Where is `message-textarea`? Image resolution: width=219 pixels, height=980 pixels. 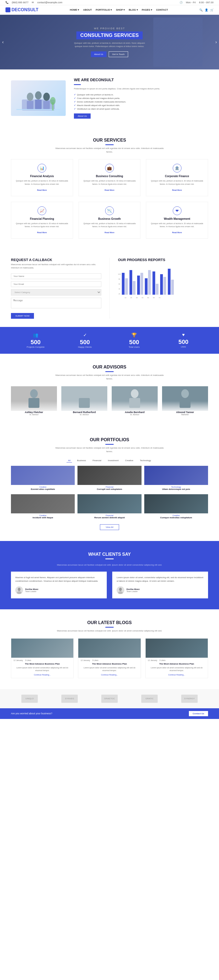 message-textarea is located at coordinates (56, 303).